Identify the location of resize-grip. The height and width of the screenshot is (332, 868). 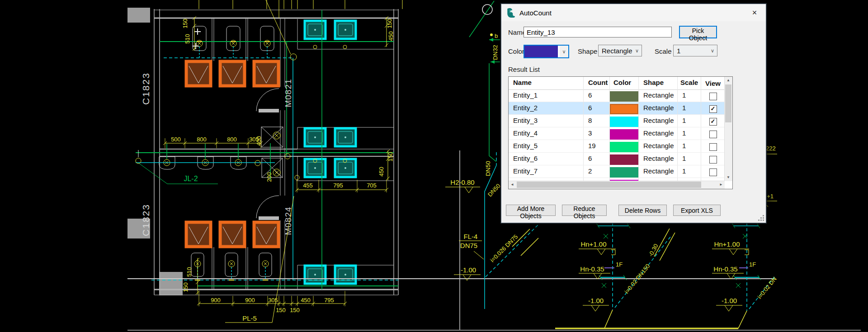
(763, 220).